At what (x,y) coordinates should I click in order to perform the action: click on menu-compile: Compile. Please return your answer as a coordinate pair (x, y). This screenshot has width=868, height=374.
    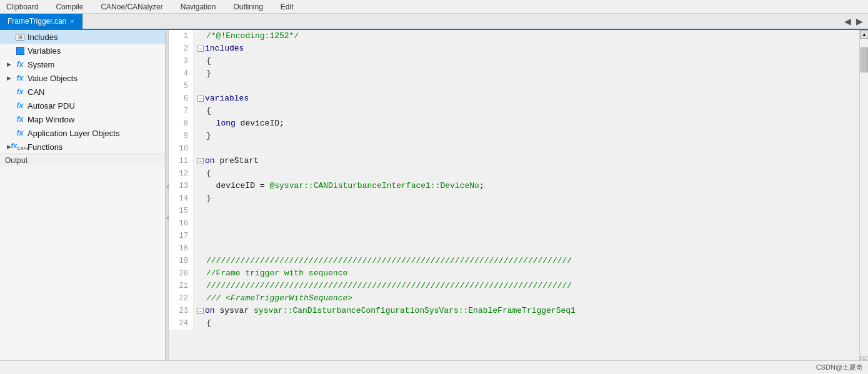
    Looking at the image, I should click on (69, 7).